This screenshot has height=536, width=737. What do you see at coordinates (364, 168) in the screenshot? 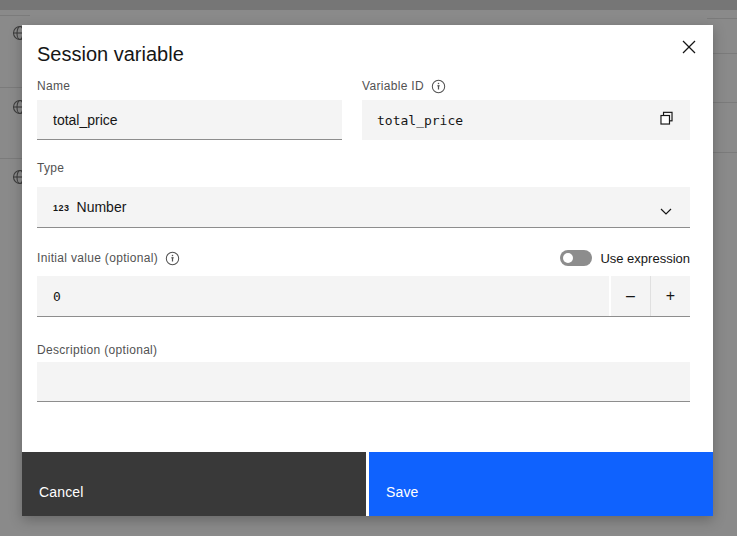
I see `type-label: Type` at bounding box center [364, 168].